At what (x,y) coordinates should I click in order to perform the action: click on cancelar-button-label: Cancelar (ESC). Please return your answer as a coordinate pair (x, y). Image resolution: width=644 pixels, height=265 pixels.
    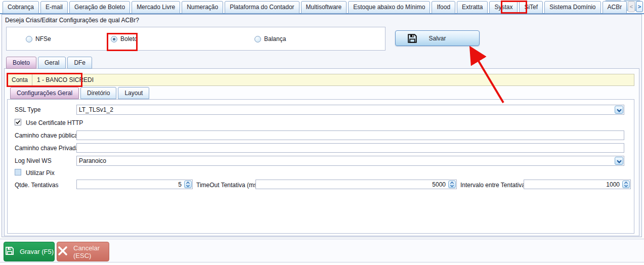
    Looking at the image, I should click on (91, 252).